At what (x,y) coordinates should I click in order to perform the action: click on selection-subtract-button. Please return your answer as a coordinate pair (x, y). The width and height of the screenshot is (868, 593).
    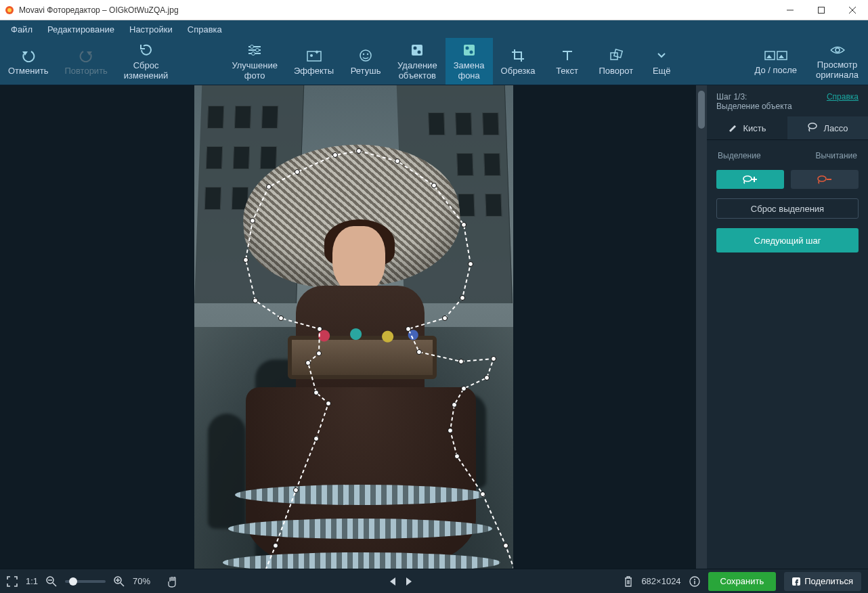
    Looking at the image, I should click on (825, 179).